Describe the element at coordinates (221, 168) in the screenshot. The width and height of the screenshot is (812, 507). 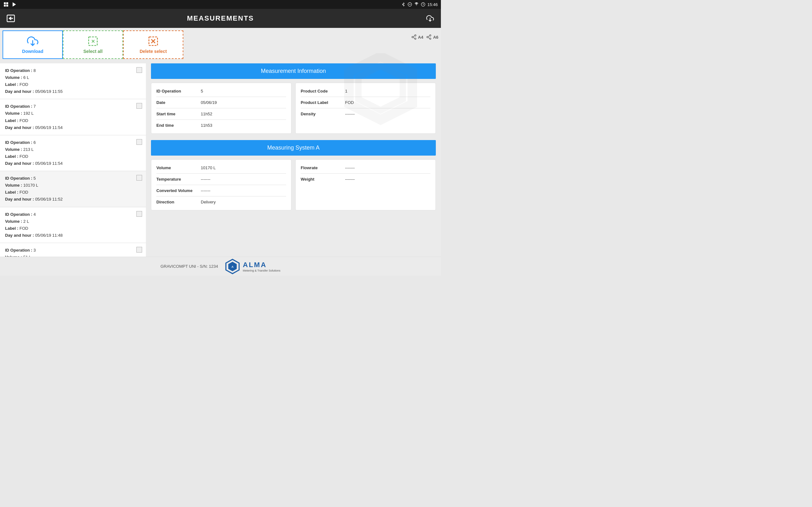
I see `info-row: Volume 10170 L` at that location.